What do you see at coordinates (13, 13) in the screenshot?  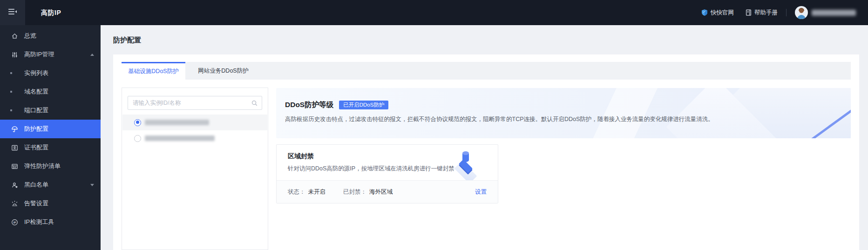 I see `sidebar-collapse-button` at bounding box center [13, 13].